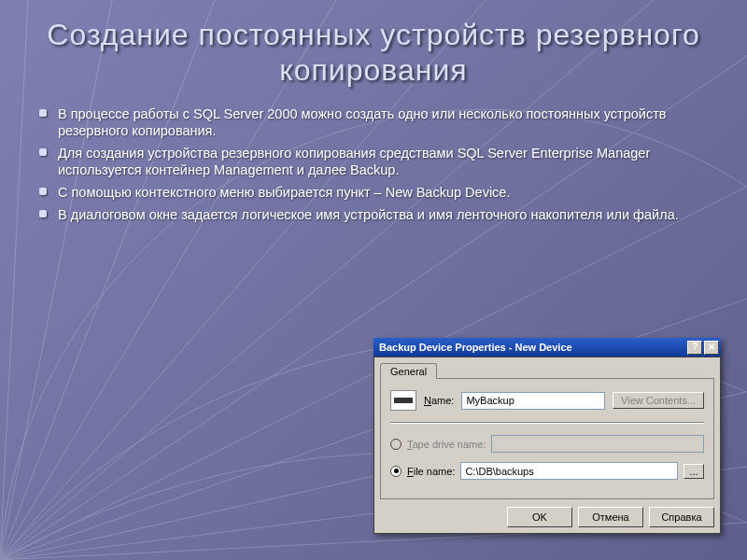 The height and width of the screenshot is (560, 747). What do you see at coordinates (694, 471) in the screenshot?
I see `browse-button: ...` at bounding box center [694, 471].